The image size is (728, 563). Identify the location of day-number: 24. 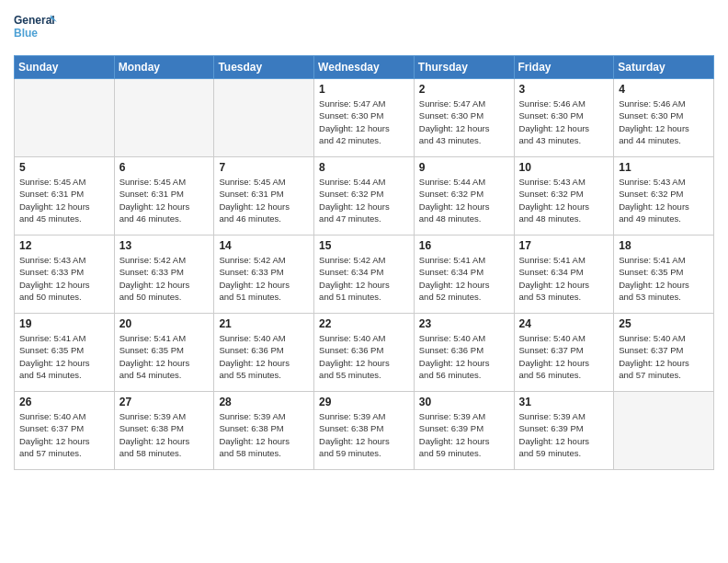
(564, 324).